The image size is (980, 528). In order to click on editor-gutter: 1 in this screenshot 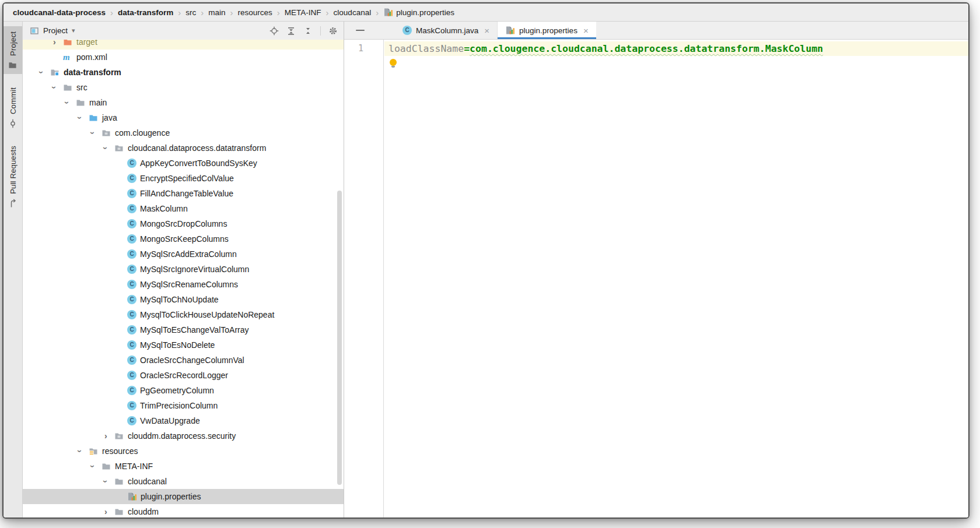, I will do `click(364, 279)`.